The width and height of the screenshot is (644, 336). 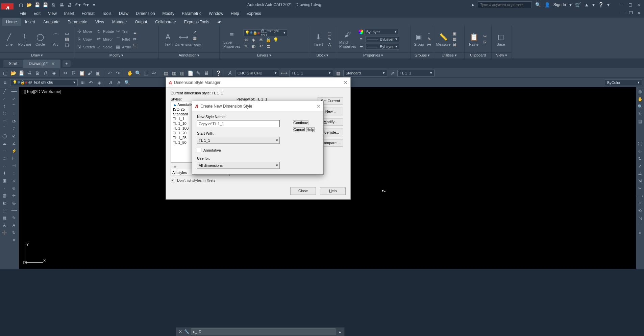 What do you see at coordinates (70, 5) in the screenshot?
I see `print-icon: 🖨` at bounding box center [70, 5].